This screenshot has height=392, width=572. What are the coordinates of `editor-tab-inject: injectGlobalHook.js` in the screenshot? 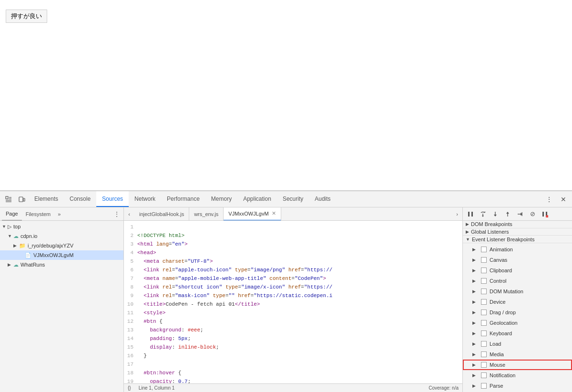 It's located at (162, 214).